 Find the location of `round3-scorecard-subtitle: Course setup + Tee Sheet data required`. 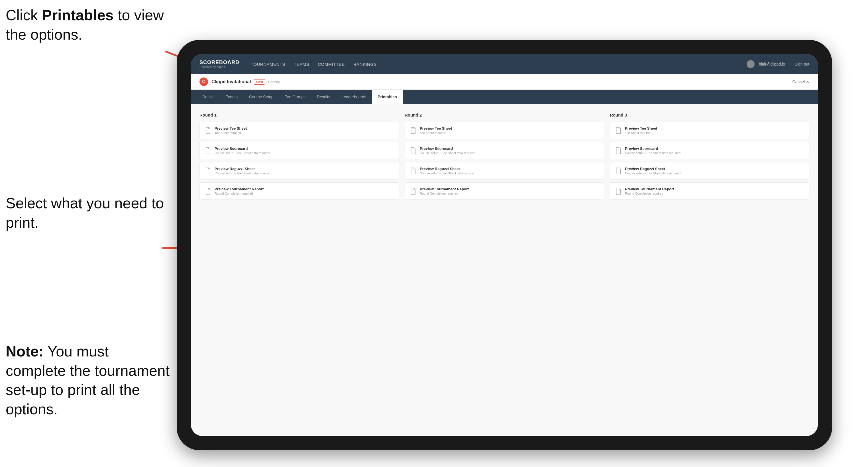

round3-scorecard-subtitle: Course setup + Tee Sheet data required is located at coordinates (653, 153).